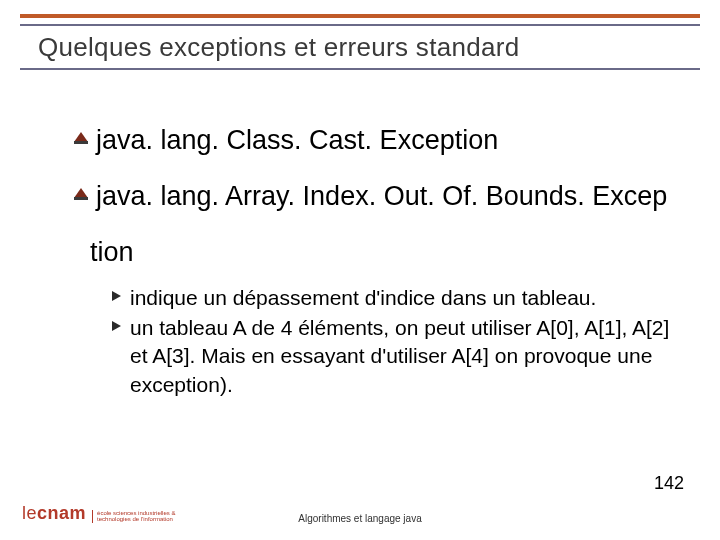 This screenshot has width=720, height=540. Describe the element at coordinates (62, 513) in the screenshot. I see `logo-cnam: cnam` at that location.